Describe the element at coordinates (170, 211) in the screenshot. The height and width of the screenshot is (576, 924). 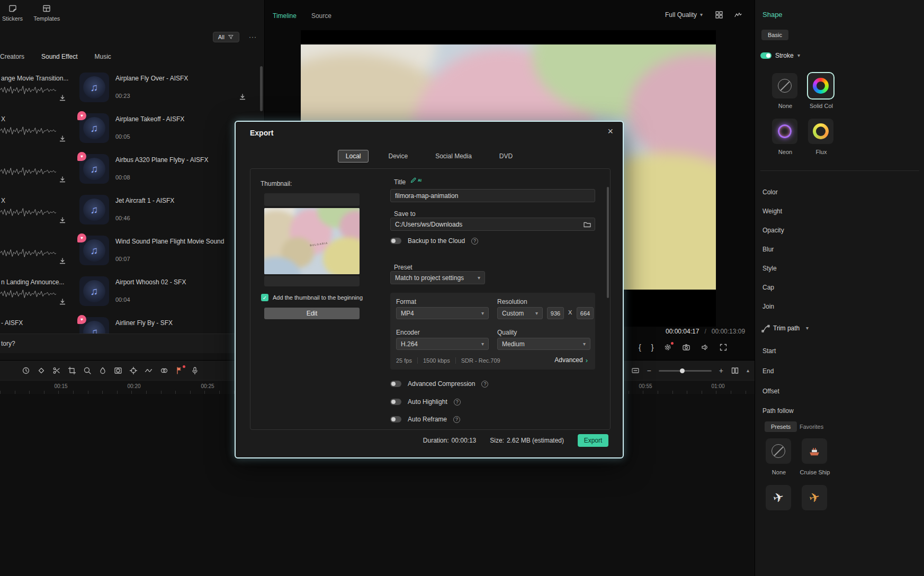
I see `sound-item: ♫ Jet Aircraft 1 - AISFX 00:46` at that location.